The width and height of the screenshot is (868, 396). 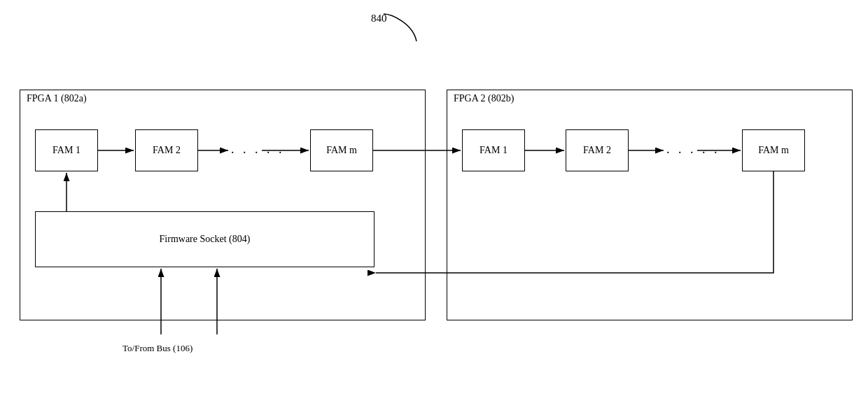 I want to click on fpga2-famm-box: FAM m, so click(x=774, y=150).